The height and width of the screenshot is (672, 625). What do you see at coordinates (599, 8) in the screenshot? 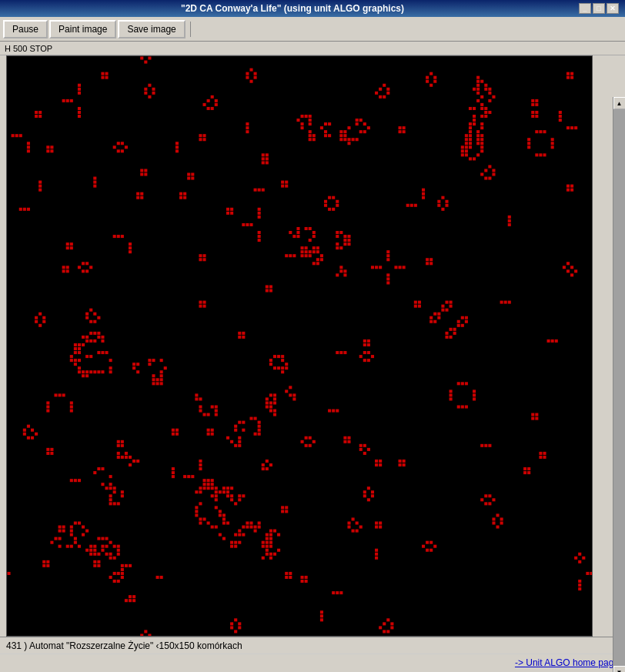
I see `maximize-button: □` at bounding box center [599, 8].